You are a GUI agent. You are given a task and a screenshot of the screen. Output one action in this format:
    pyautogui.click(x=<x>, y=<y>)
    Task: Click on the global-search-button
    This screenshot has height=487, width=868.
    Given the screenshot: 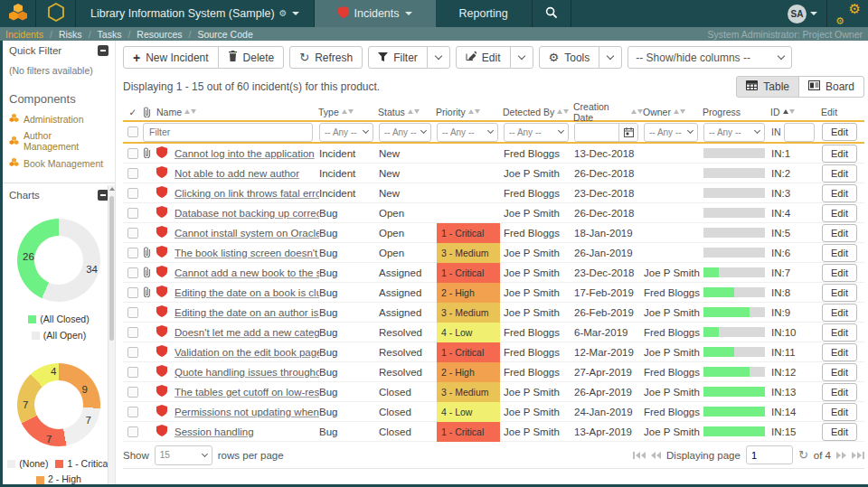 What is the action you would take?
    pyautogui.click(x=552, y=14)
    